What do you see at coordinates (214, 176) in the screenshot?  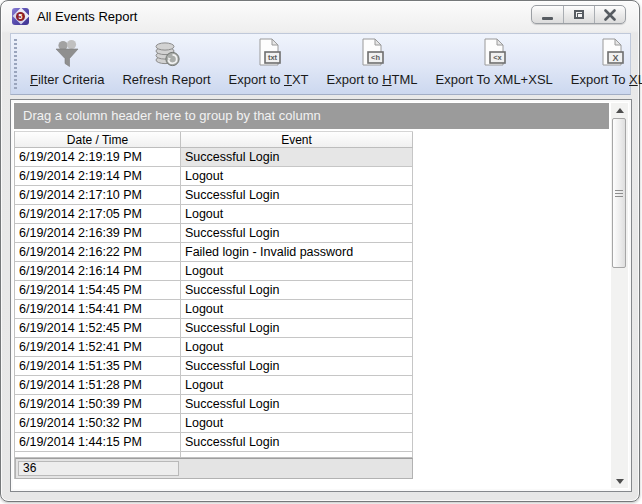 I see `table-row: 6/19/2014 2:19:14 PM Logout` at bounding box center [214, 176].